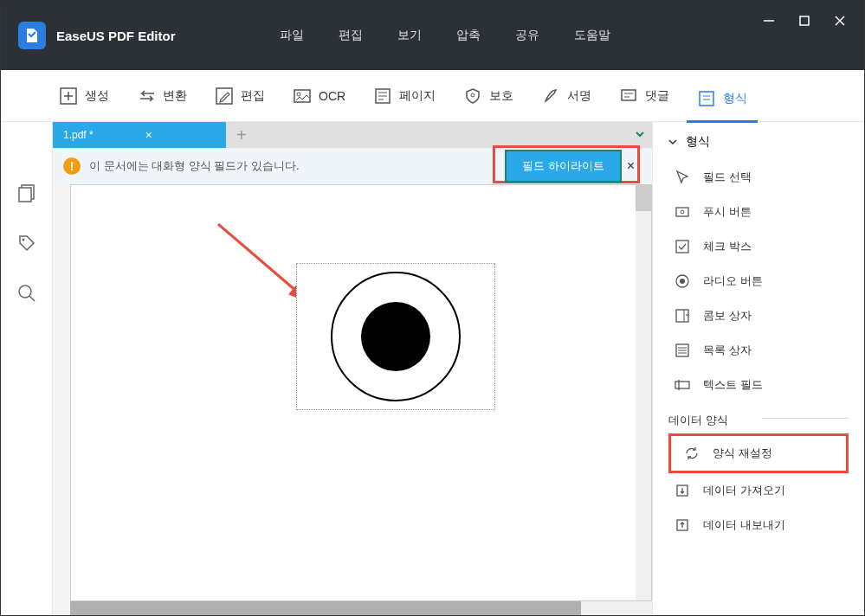 Image resolution: width=865 pixels, height=616 pixels. What do you see at coordinates (840, 21) in the screenshot?
I see `close-icon` at bounding box center [840, 21].